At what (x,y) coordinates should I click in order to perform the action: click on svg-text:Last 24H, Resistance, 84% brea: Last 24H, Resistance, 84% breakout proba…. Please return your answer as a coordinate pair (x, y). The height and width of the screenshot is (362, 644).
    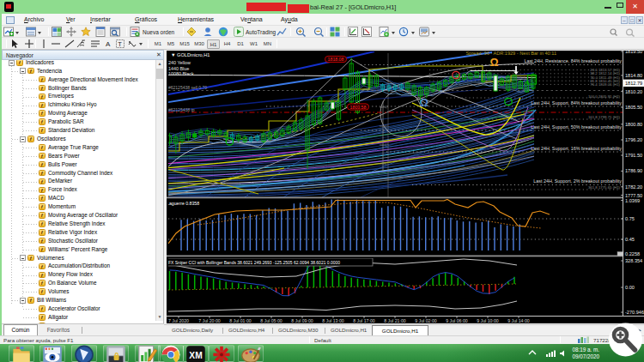
    Looking at the image, I should click on (573, 61).